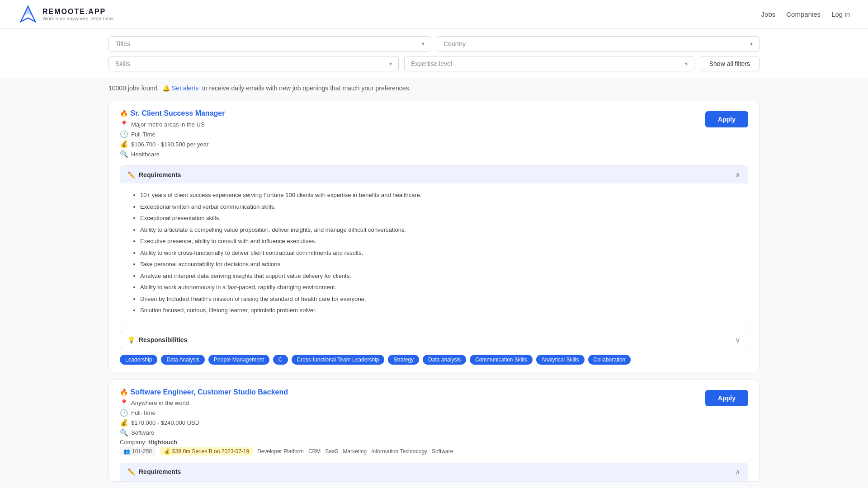 This screenshot has height=488, width=868. Describe the element at coordinates (154, 175) in the screenshot. I see `requirements-title-1: ✏️ Requirements` at that location.